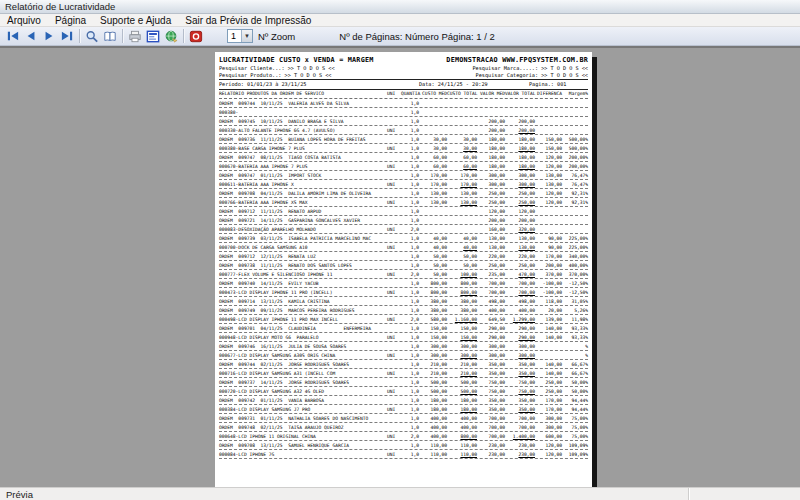  Describe the element at coordinates (548, 284) in the screenshot. I see `cell-diferenca: -100,00` at that location.